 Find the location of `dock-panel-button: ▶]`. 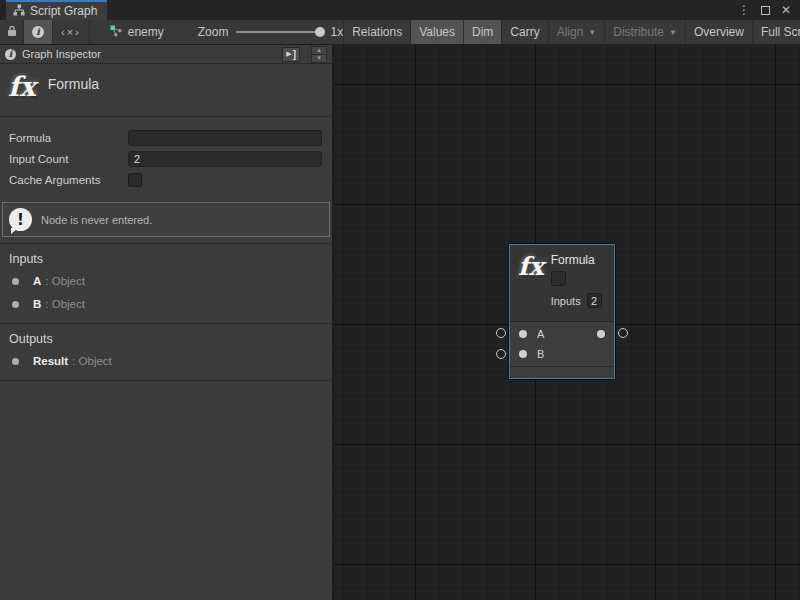

dock-panel-button: ▶] is located at coordinates (291, 54).